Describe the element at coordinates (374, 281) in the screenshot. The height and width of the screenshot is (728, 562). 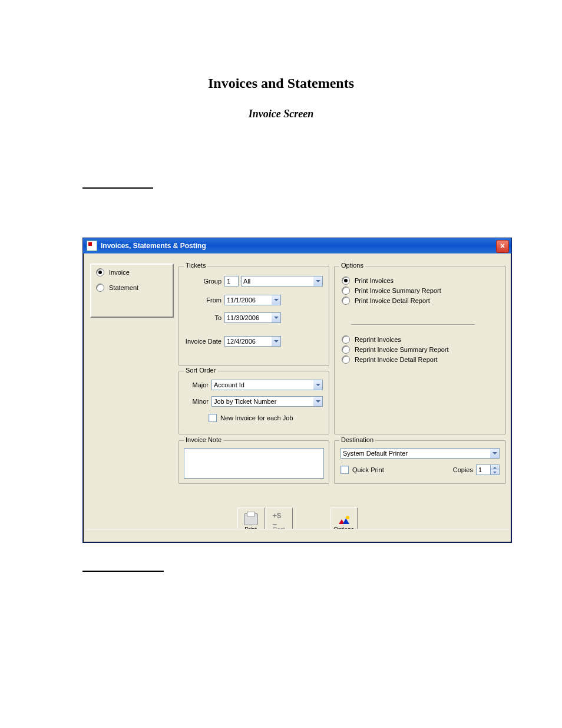
I see `option-label: Print Invoices` at that location.